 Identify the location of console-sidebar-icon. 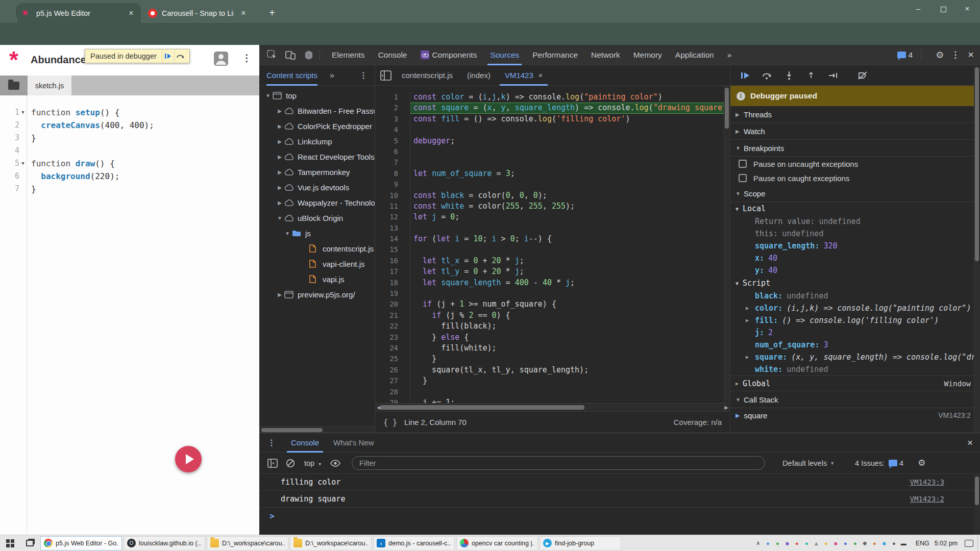
(273, 463).